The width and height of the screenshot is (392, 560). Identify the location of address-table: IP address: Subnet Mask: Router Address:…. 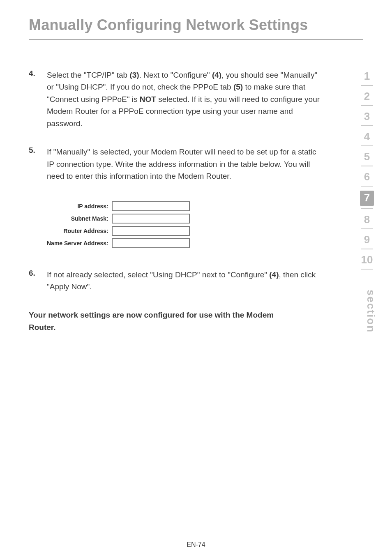
(118, 225).